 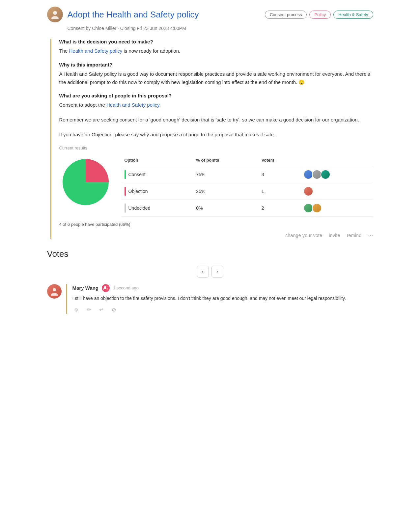 I want to click on voters-count-cell: 3, so click(x=281, y=174).